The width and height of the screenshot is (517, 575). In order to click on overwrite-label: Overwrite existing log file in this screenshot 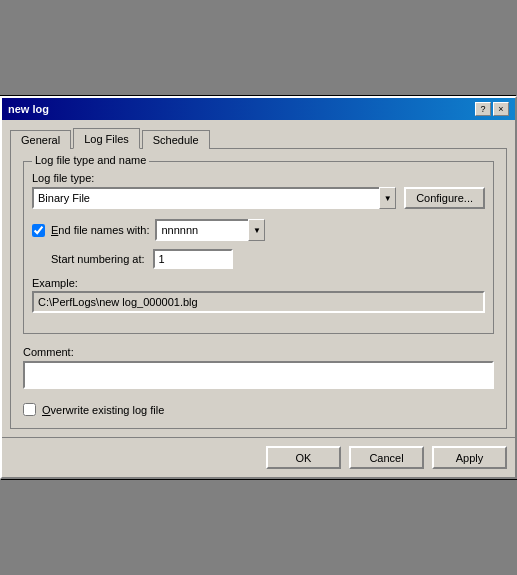, I will do `click(103, 410)`.